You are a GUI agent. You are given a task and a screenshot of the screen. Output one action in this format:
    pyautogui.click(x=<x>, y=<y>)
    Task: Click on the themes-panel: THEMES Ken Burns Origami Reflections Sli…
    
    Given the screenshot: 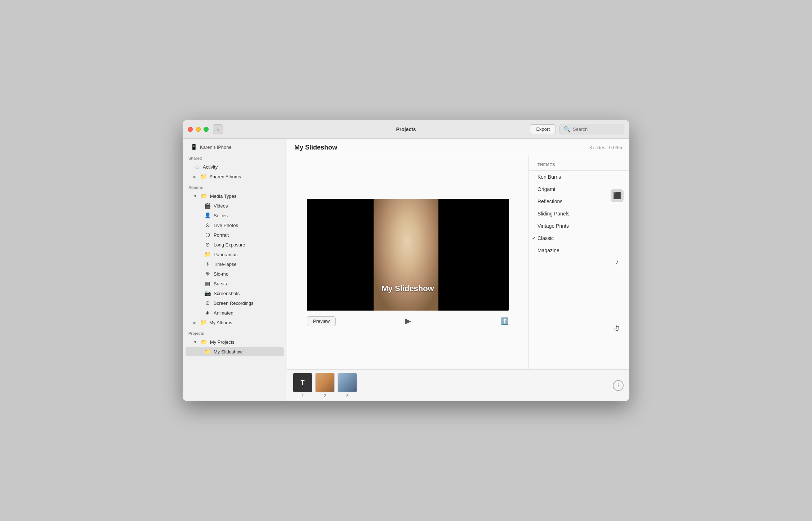 What is the action you would take?
    pyautogui.click(x=579, y=262)
    